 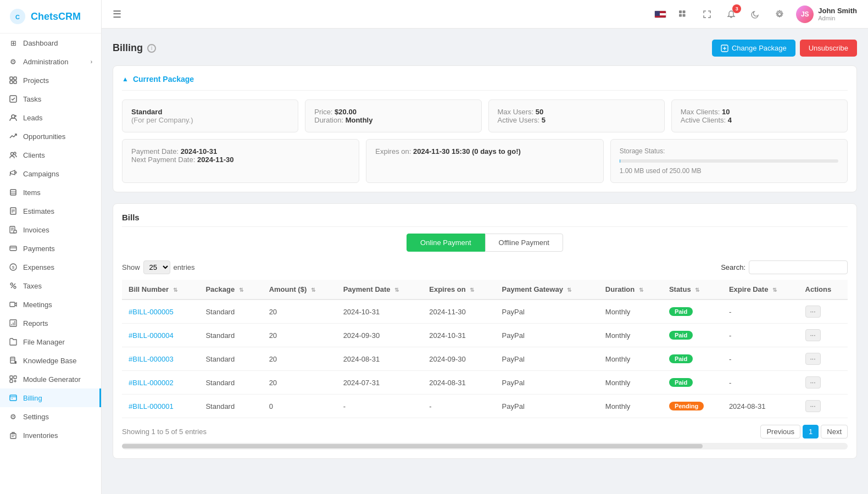 I want to click on sidebar-item-administration: ⚙ Administration ›, so click(x=51, y=62).